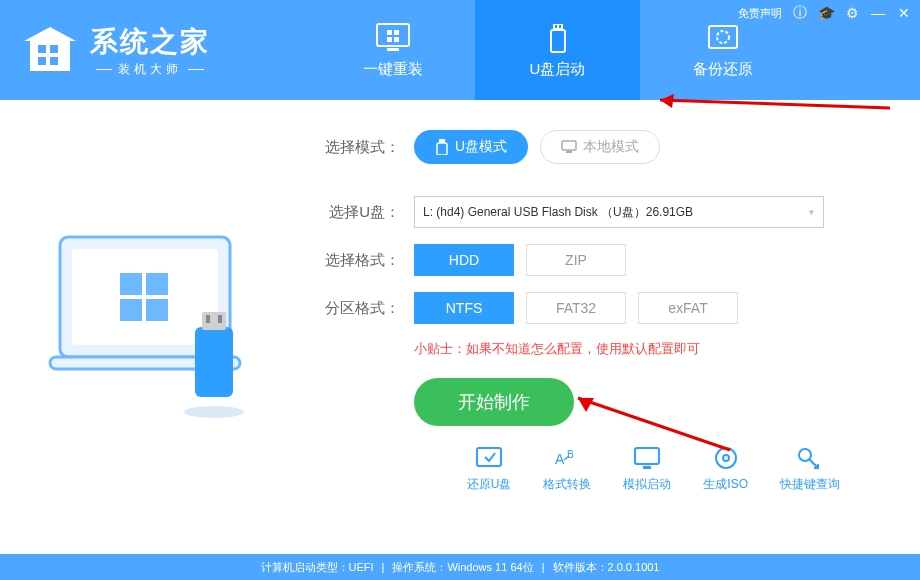  Describe the element at coordinates (810, 458) in the screenshot. I see `key-icon` at that location.